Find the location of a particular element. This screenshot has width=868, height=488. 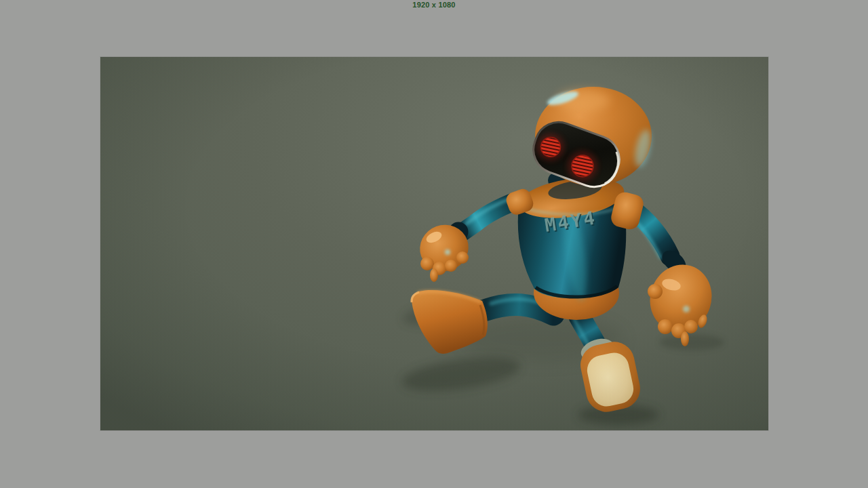

resolution-label: 1920 x 1080 is located at coordinates (434, 5).